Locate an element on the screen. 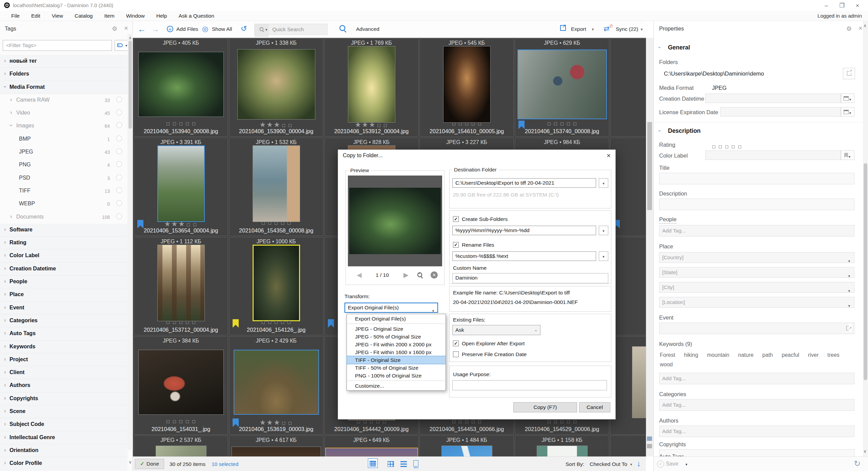  location-select: [Location]▼ is located at coordinates (757, 302).